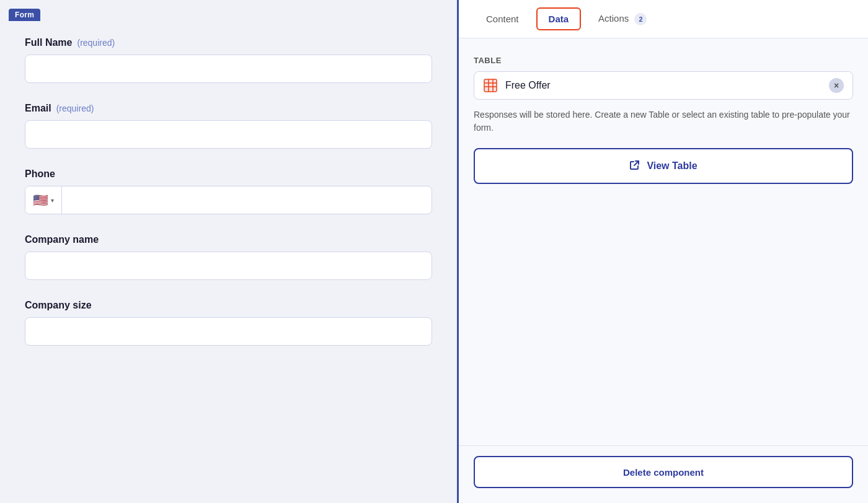 The width and height of the screenshot is (868, 503). Describe the element at coordinates (490, 85) in the screenshot. I see `table-grid-icon` at that location.